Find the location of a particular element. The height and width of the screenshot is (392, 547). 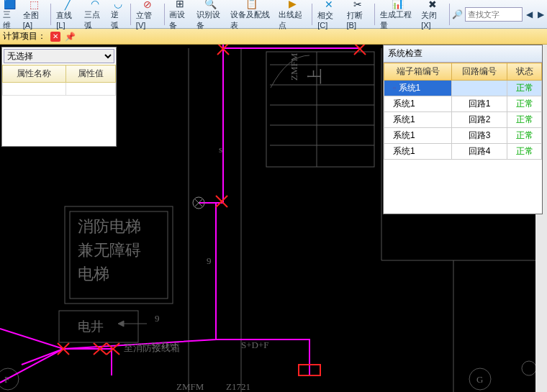

btn-drawdev: ⊞画设备 is located at coordinates (180, 14).